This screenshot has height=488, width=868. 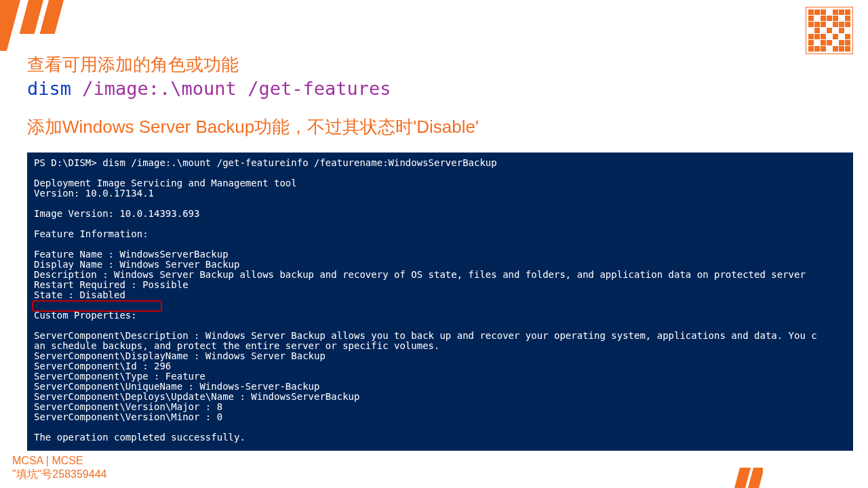 I want to click on footer-group-line: "填坑"号258359444, so click(x=60, y=474).